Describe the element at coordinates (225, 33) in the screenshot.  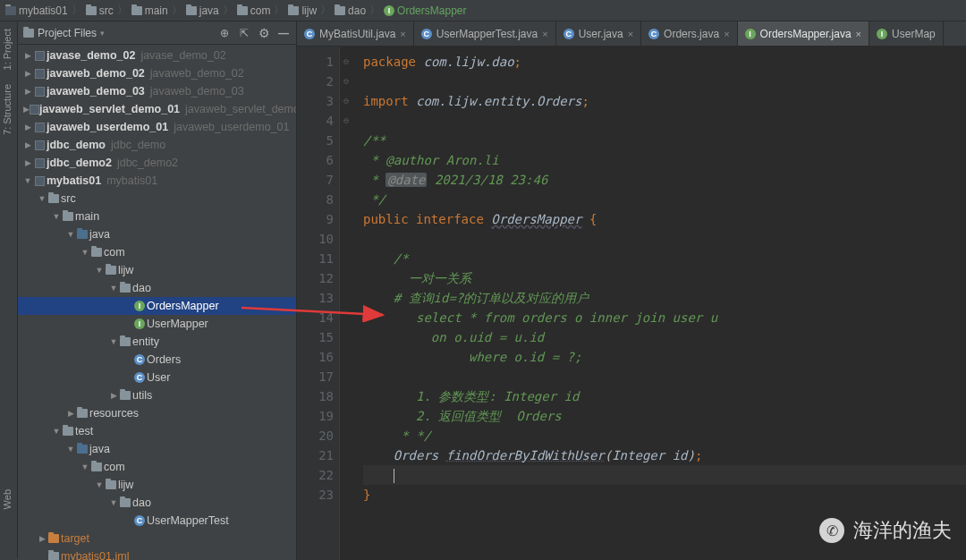
I see `locate-icon: ⊕` at that location.